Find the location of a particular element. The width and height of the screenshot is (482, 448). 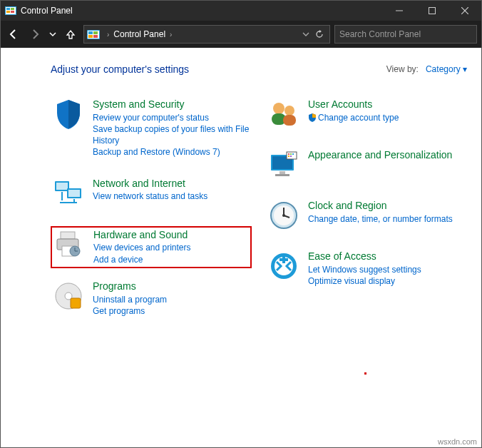

toolbar: › Control Panel › Search Control Panel is located at coordinates (241, 34).